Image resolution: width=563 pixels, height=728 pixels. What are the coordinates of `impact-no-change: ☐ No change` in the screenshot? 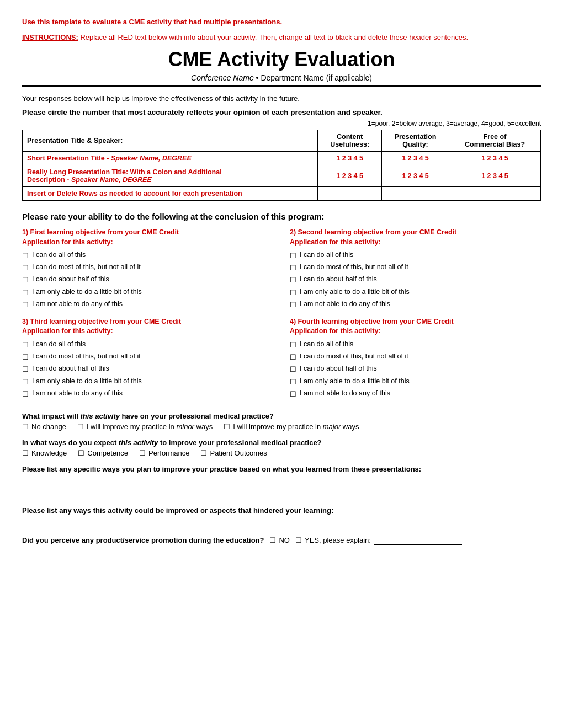 It's located at (44, 427).